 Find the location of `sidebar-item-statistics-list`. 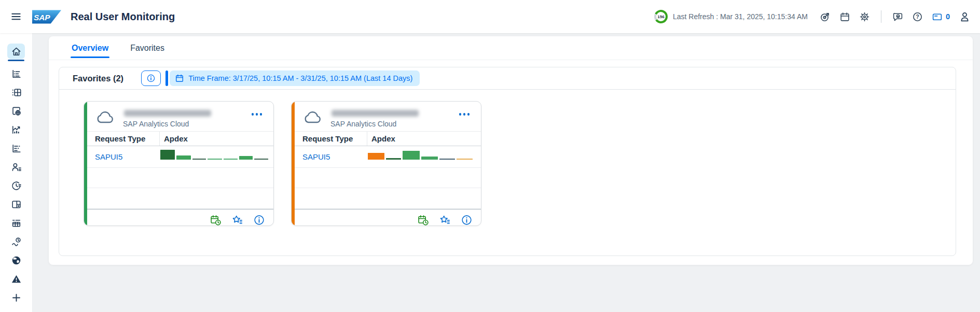

sidebar-item-statistics-list is located at coordinates (16, 148).